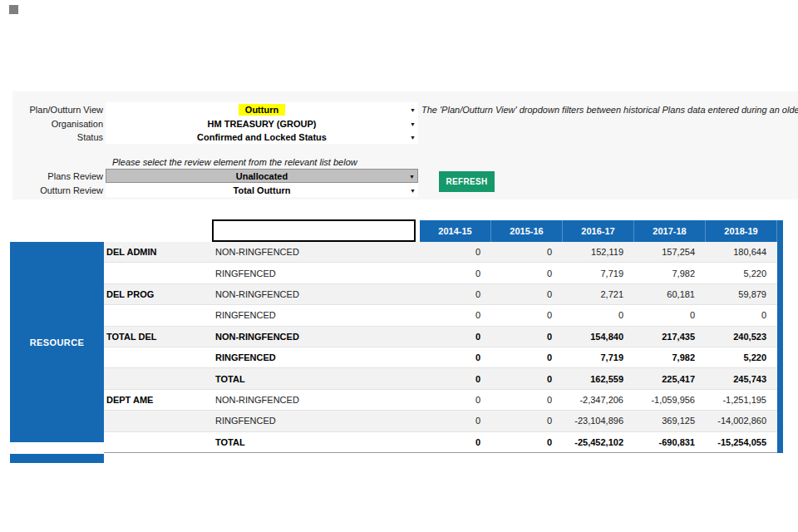 This screenshot has height=532, width=798. I want to click on table-row: TOTAL00162,559225,417245,743, so click(441, 379).